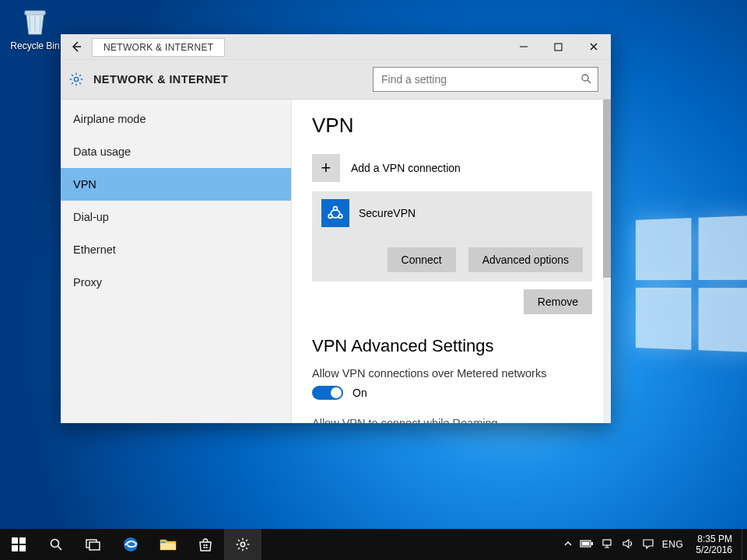 The image size is (747, 560). I want to click on speaker-icon, so click(628, 544).